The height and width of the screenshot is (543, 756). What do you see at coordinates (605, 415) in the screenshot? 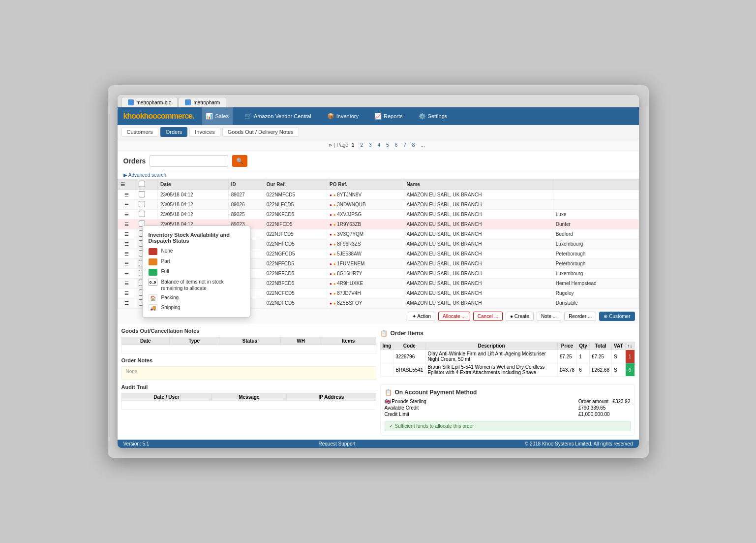
I see `credit-limit-value-row: £1,000,000.00` at bounding box center [605, 415].